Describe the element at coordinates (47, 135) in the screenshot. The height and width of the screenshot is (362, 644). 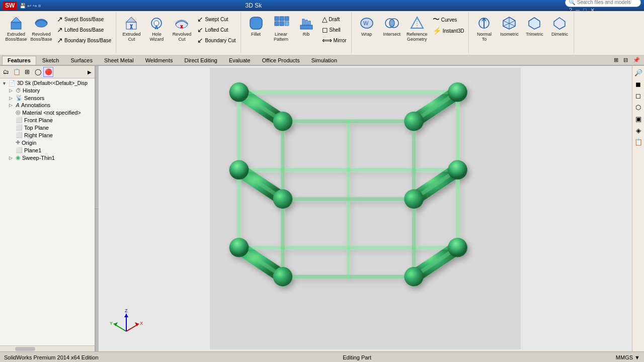
I see `tree-right-plane-item: ⬜ Right Plane` at that location.